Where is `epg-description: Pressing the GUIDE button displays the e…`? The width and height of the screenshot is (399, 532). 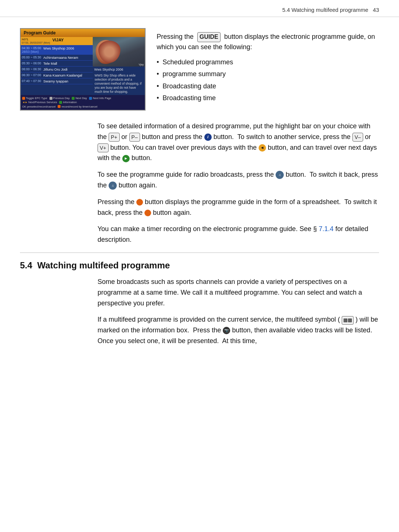
epg-description: Pressing the GUIDE button displays the e… is located at coordinates (268, 70).